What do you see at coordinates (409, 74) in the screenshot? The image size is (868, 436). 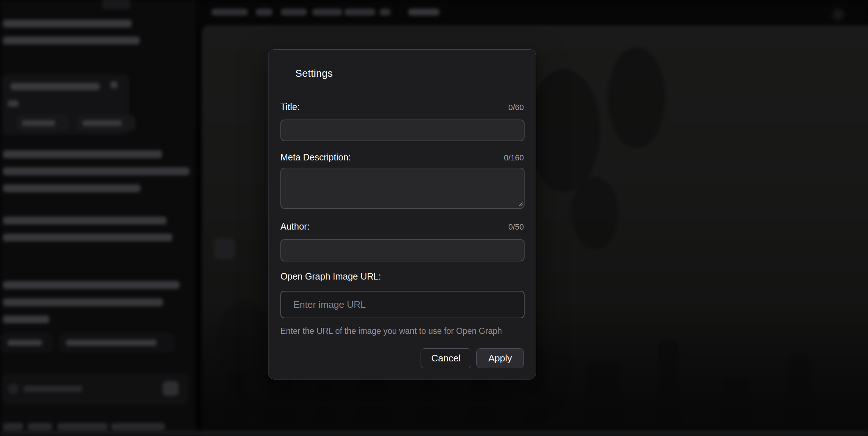 I see `dialog-title: Settings` at bounding box center [409, 74].